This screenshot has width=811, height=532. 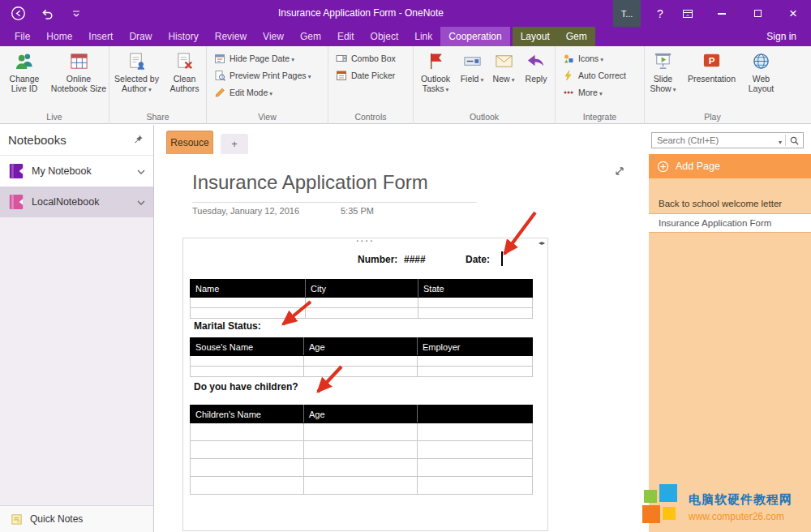 What do you see at coordinates (24, 71) in the screenshot?
I see `change-live-id-button: Change Live ID` at bounding box center [24, 71].